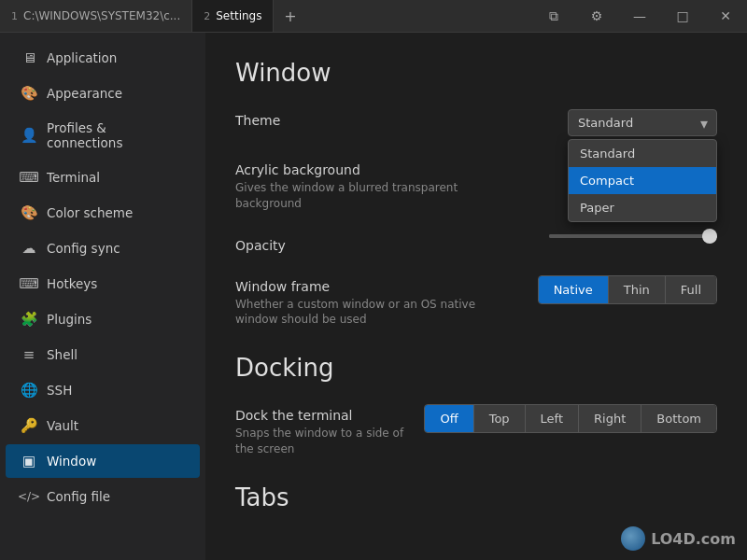 This screenshot has width=747, height=560. Describe the element at coordinates (693, 539) in the screenshot. I see `watermark-text: LO4D.com` at that location.